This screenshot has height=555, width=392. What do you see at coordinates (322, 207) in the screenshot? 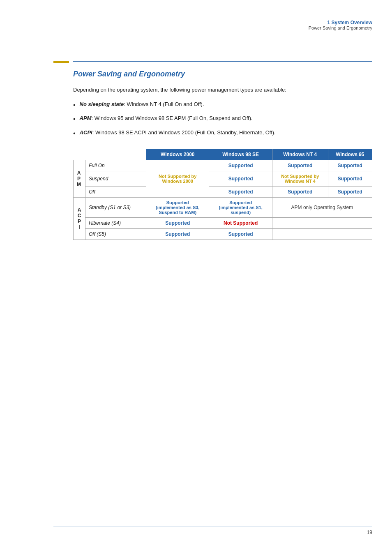
I see `cell-apm-only: APM only Operating System` at bounding box center [322, 207].